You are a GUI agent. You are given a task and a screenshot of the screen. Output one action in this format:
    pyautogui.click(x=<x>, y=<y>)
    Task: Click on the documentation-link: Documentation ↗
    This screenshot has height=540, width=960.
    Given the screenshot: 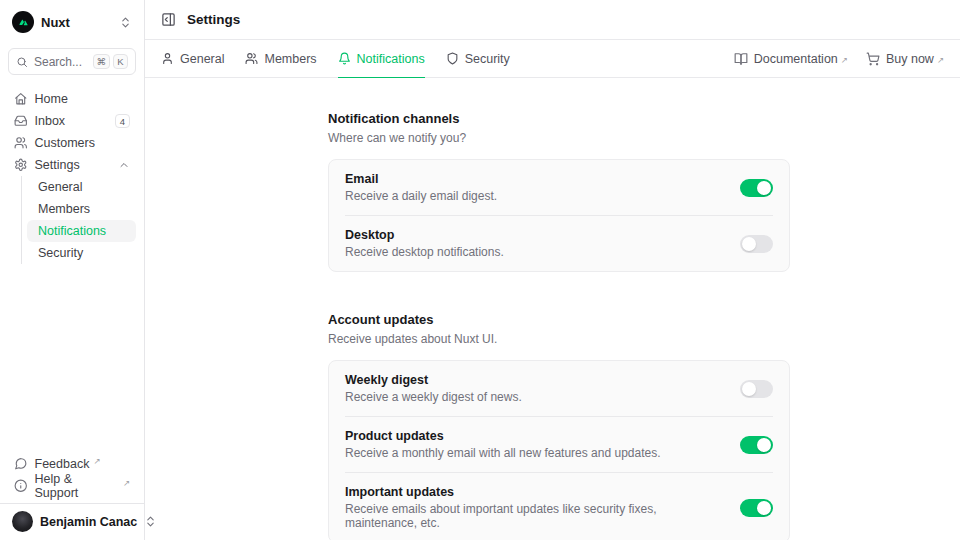 What is the action you would take?
    pyautogui.click(x=791, y=59)
    